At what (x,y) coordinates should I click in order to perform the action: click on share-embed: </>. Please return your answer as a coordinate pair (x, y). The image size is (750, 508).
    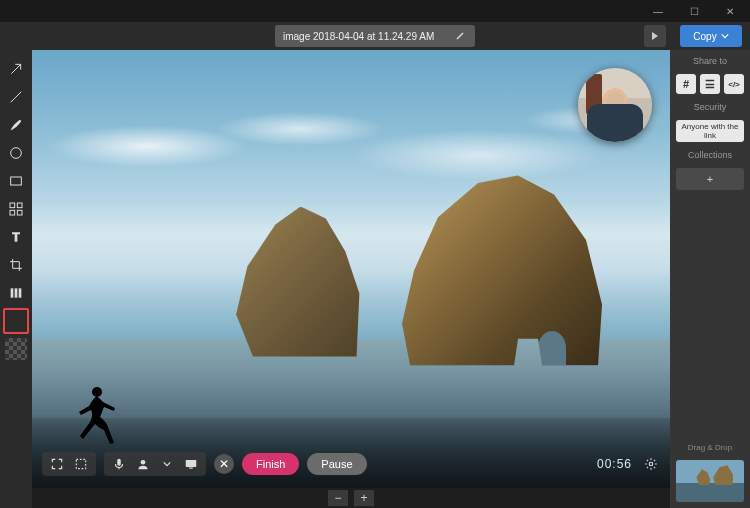
    Looking at the image, I should click on (734, 84).